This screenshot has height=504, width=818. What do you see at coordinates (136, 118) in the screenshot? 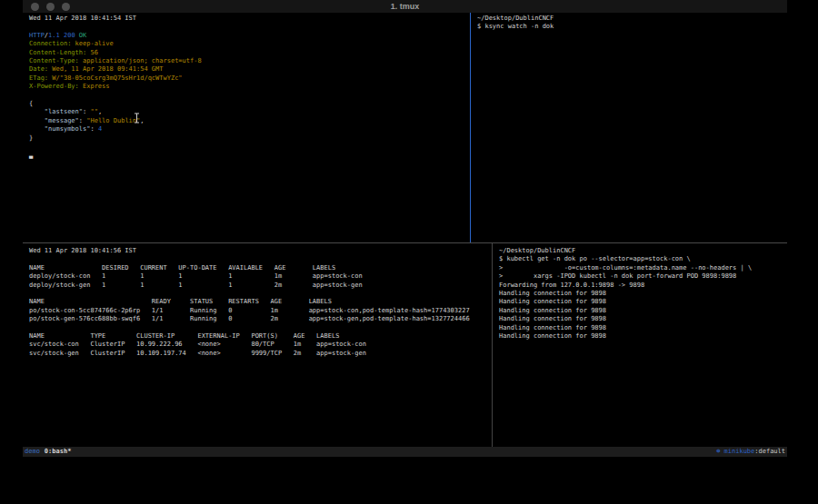
I see `text-cursor-pointer-icon` at bounding box center [136, 118].